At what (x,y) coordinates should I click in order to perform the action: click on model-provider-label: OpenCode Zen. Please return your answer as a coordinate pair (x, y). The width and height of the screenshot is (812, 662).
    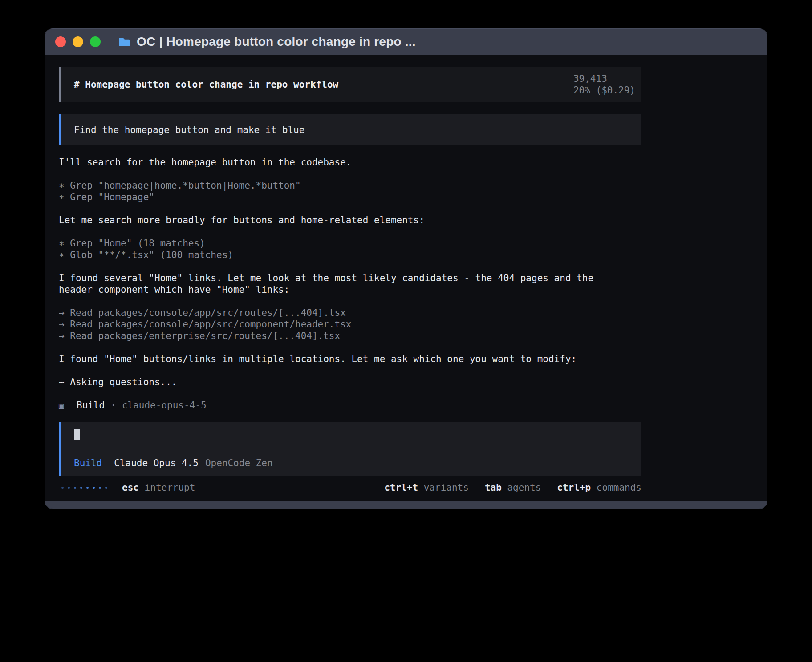
    Looking at the image, I should click on (239, 463).